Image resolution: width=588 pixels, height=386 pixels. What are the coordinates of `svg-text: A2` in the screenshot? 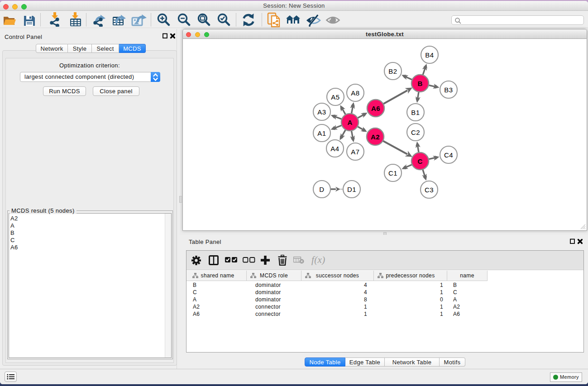 It's located at (375, 137).